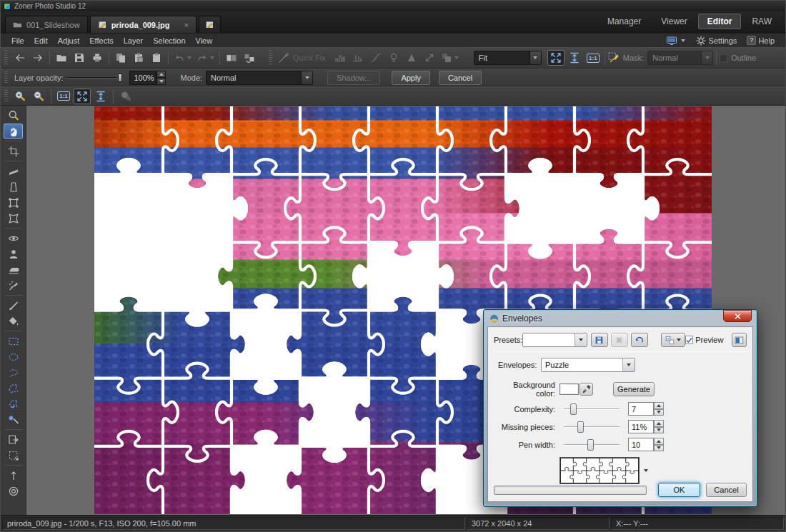 This screenshot has height=532, width=786. I want to click on layer-opacity-spinner: 100%, so click(147, 78).